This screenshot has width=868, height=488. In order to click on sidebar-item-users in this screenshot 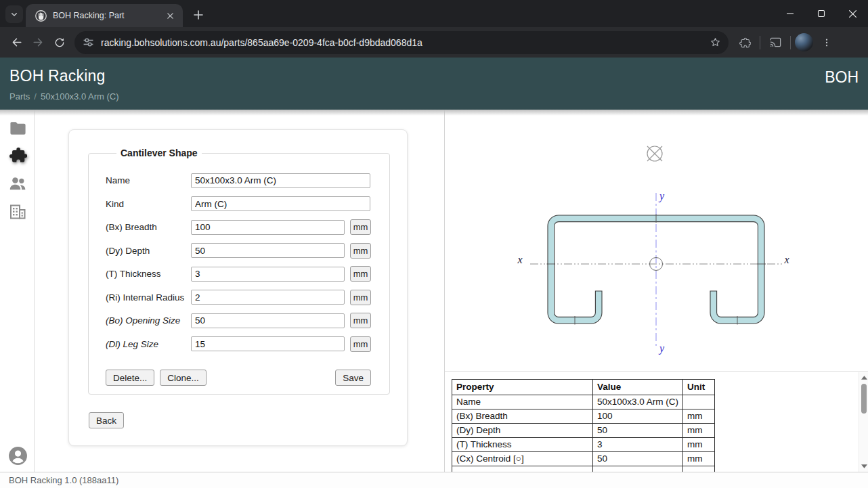, I will do `click(18, 183)`.